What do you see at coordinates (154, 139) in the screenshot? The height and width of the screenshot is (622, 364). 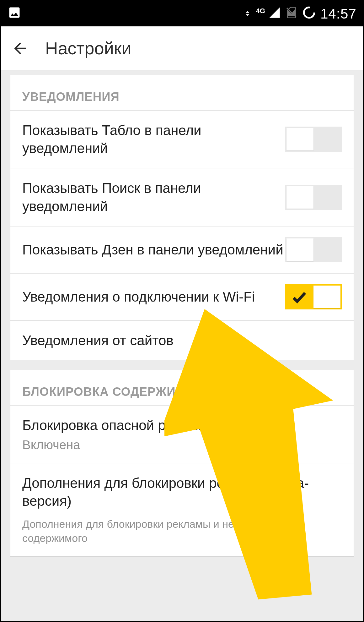 I see `setting-label: Показывать Табло в панели уведомлений` at bounding box center [154, 139].